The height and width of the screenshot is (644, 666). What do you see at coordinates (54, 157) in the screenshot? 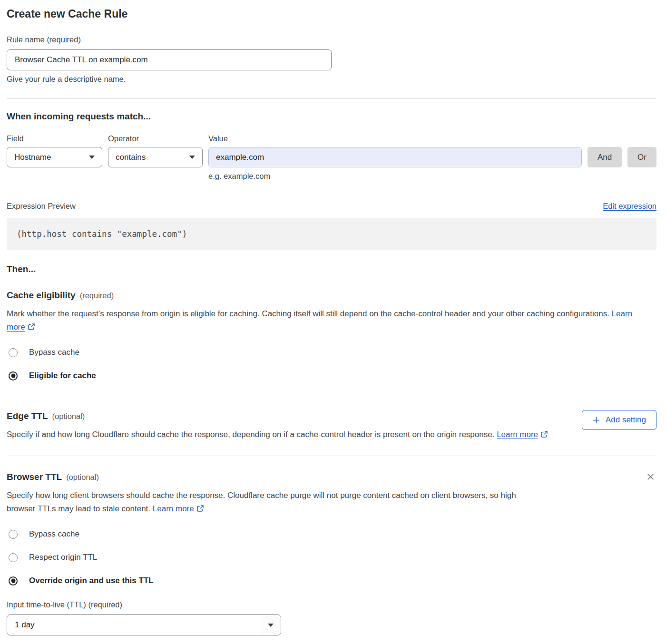
I see `field-select: Hostname` at bounding box center [54, 157].